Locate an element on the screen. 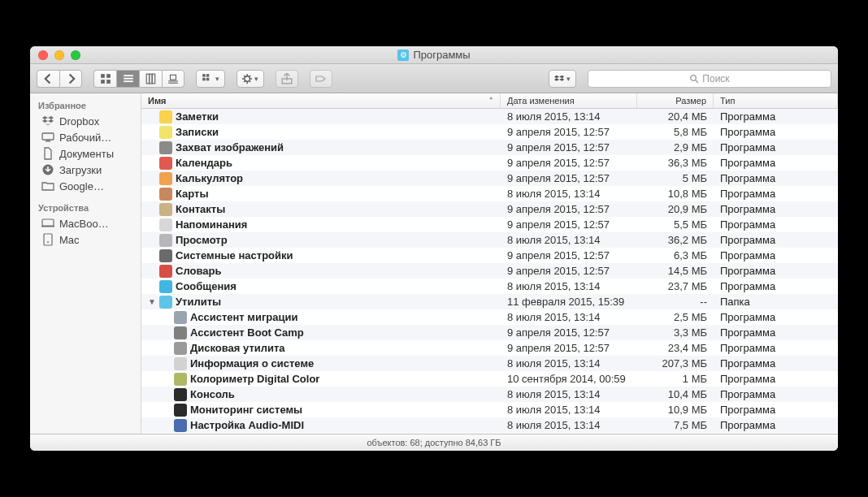 Image resolution: width=868 pixels, height=497 pixels. file-size: 2,9 МБ is located at coordinates (675, 148).